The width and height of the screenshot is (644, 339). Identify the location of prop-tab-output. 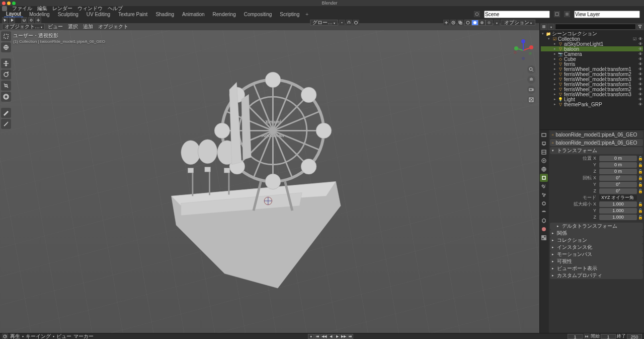
(544, 144).